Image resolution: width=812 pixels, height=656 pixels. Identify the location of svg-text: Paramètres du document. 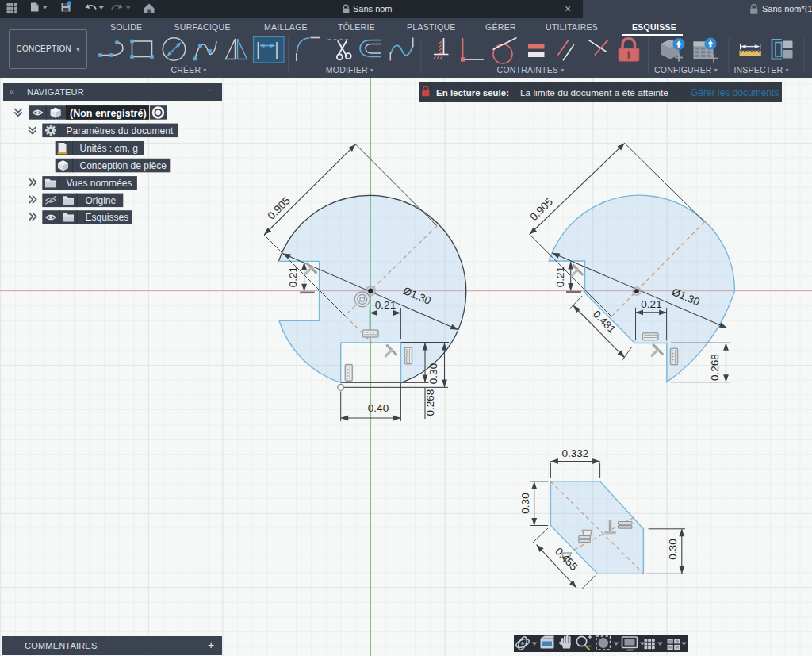
(121, 131).